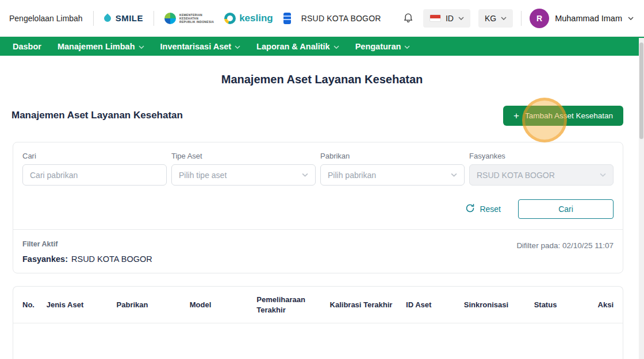  I want to click on manufacturer-placeholder: Pilih pabrikan, so click(352, 175).